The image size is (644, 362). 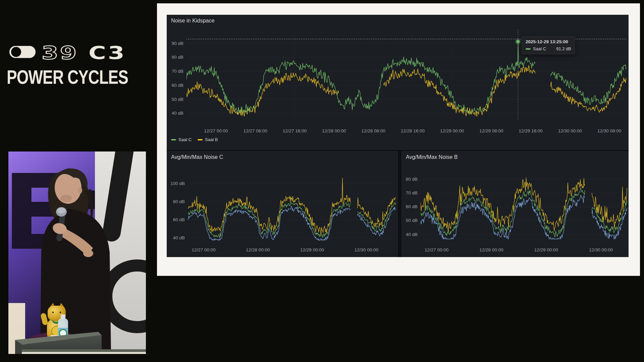 What do you see at coordinates (548, 42) in the screenshot?
I see `tooltip-timestamp: 2025-12-29 13:25:00` at bounding box center [548, 42].